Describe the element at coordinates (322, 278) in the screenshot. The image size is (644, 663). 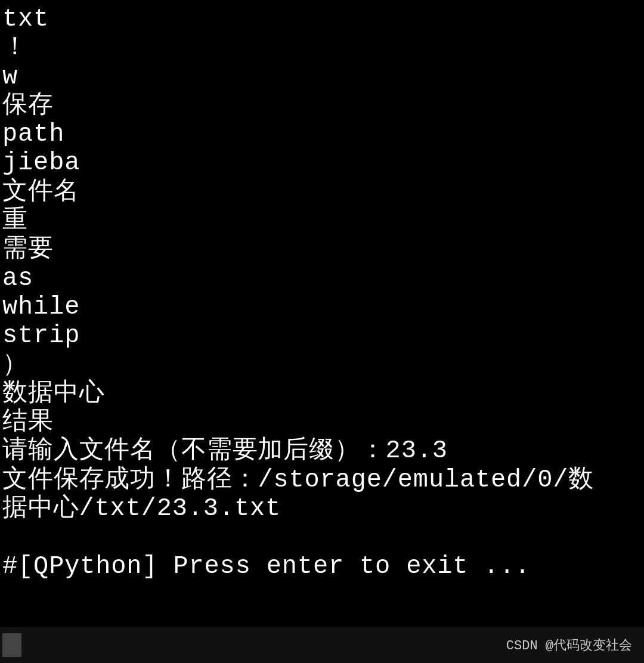
I see `terminal-line: as` at that location.